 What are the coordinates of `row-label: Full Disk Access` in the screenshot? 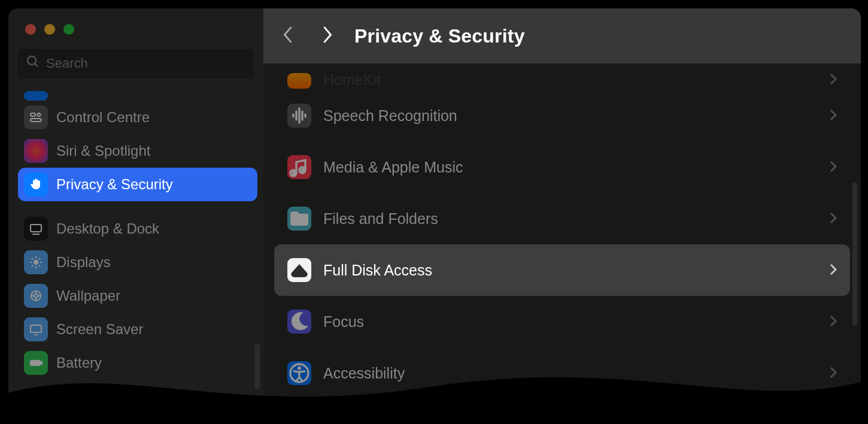 It's located at (378, 271).